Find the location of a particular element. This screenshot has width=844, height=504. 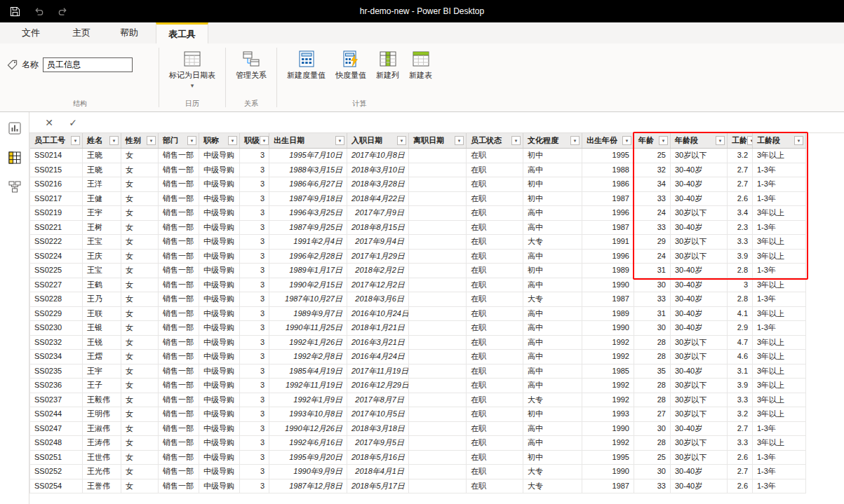

cell: 1989年9月7日 is located at coordinates (309, 314).